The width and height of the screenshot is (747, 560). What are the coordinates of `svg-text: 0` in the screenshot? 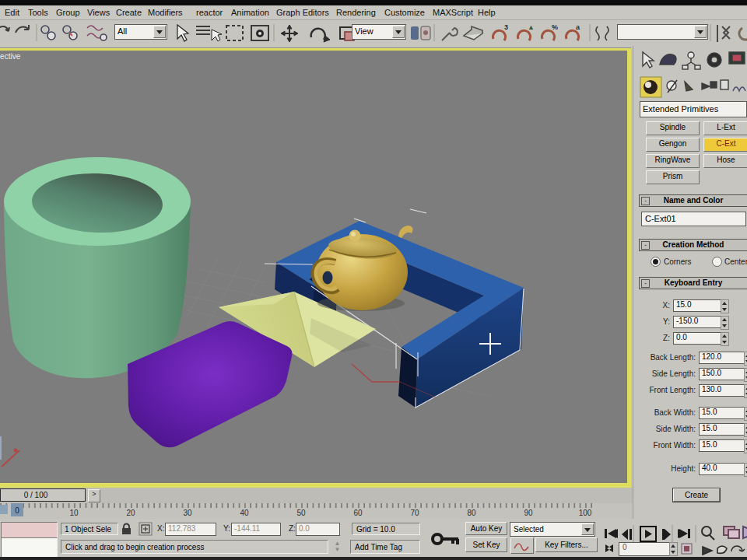 It's located at (17, 510).